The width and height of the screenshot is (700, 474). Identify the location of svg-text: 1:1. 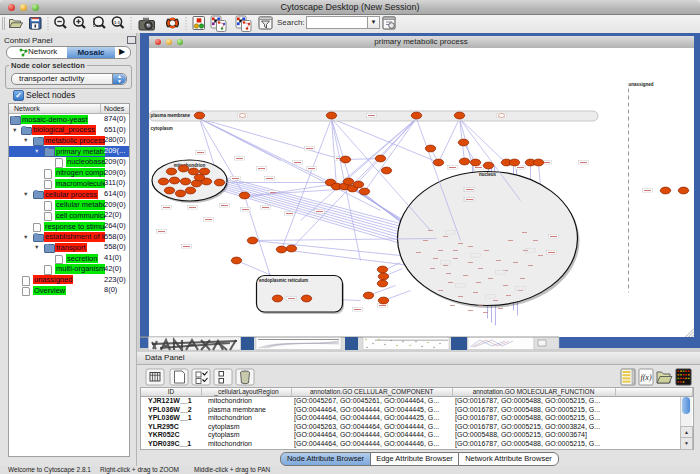
(118, 22).